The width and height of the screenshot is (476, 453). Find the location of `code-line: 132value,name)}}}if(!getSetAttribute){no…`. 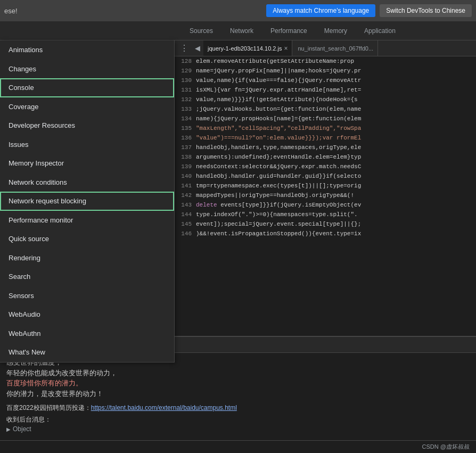

code-line: 132value,name)}}}if(!getSetAttribute){no… is located at coordinates (325, 100).